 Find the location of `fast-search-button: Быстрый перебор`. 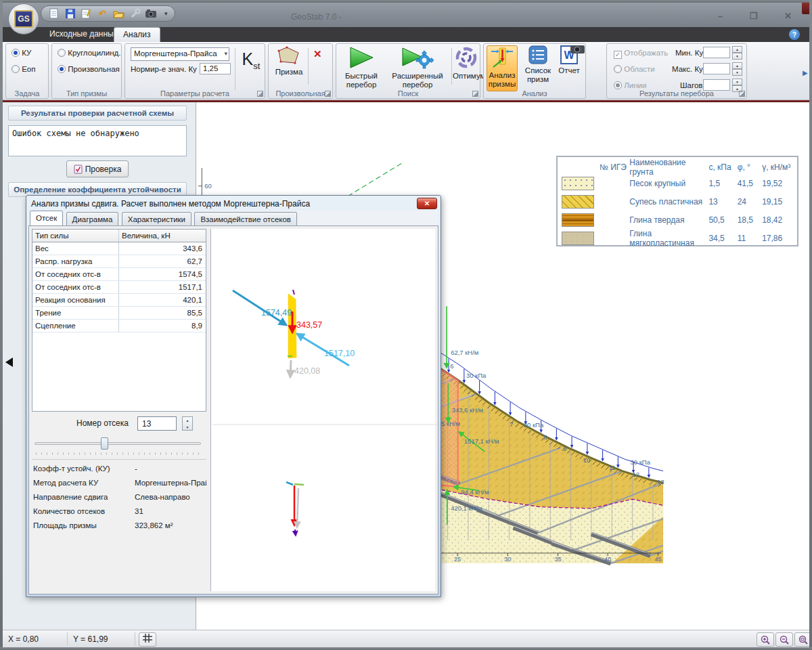

fast-search-button: Быстрый перебор is located at coordinates (361, 68).